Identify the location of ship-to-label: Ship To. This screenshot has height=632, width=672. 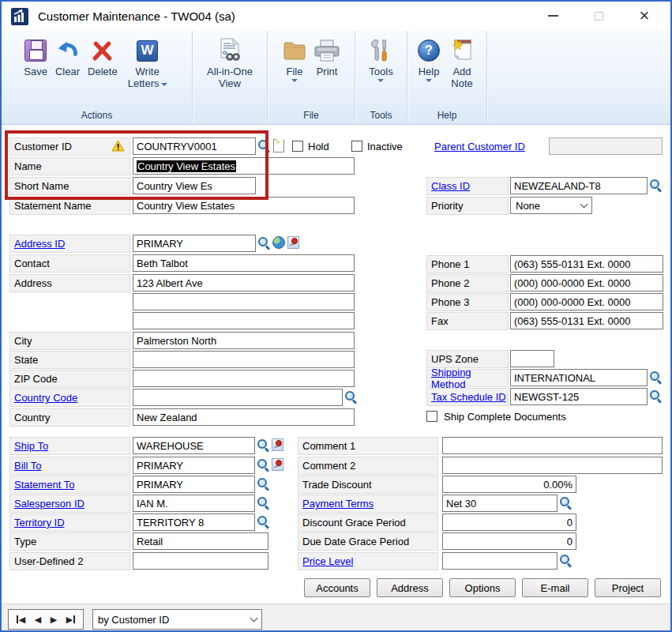
(69, 446).